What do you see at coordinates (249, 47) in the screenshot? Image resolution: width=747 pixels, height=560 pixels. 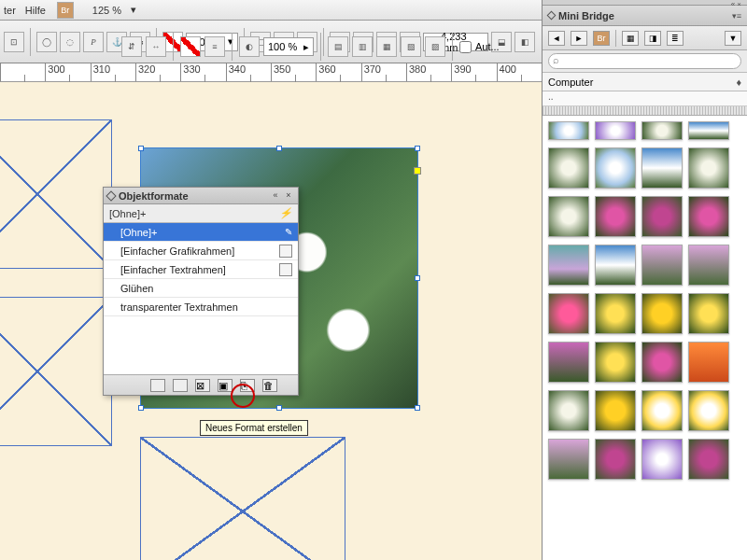 I see `opacity-icon: ◐` at bounding box center [249, 47].